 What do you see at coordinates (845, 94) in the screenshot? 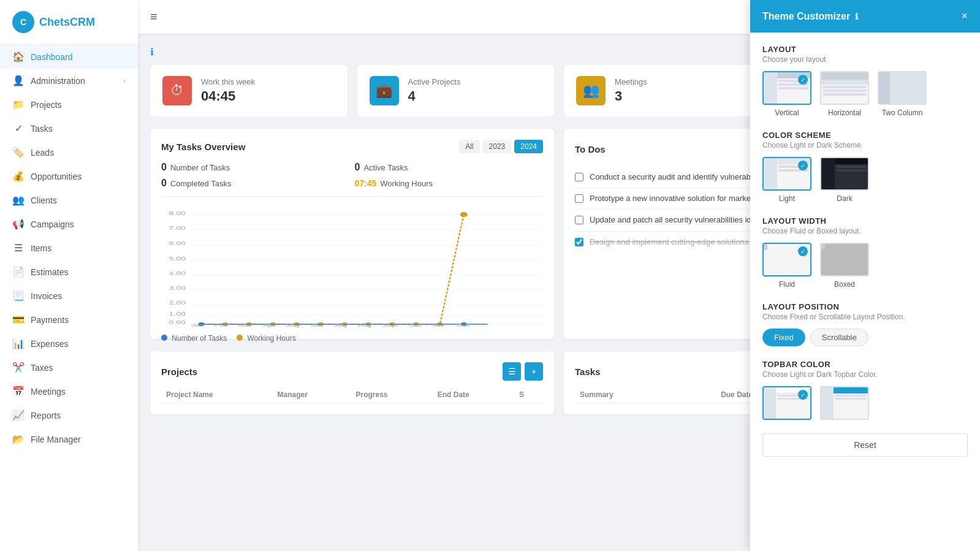
I see `layout-option-horizontal: Horizontal` at bounding box center [845, 94].